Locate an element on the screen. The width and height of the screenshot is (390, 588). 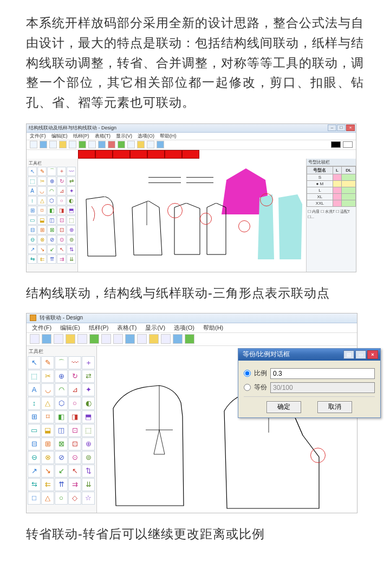
color-swatch-white is located at coordinates (348, 145).